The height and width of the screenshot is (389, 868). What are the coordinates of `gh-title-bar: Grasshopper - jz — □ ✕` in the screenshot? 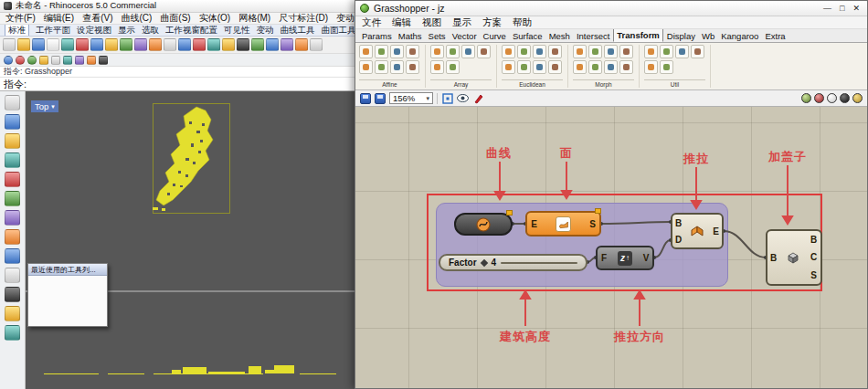 It's located at (611, 9).